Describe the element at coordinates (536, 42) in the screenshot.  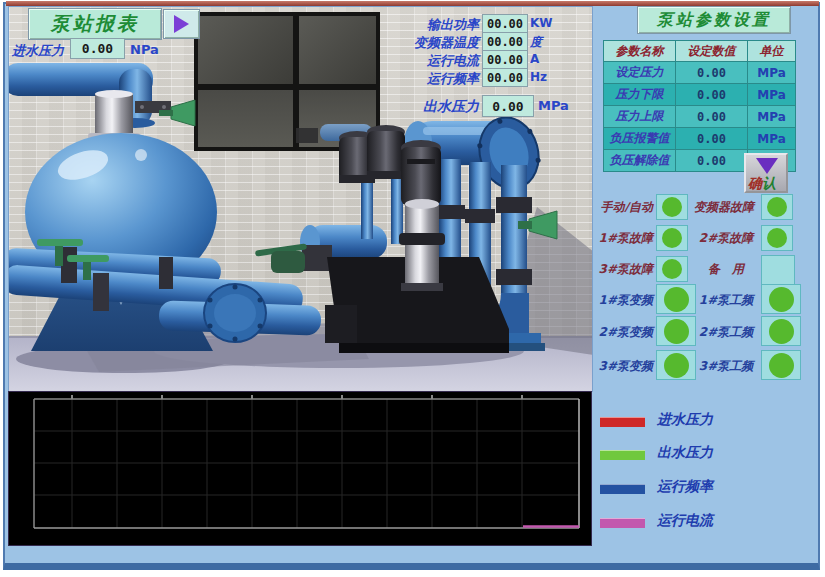
I see `inverter-temp-unit: 度` at that location.